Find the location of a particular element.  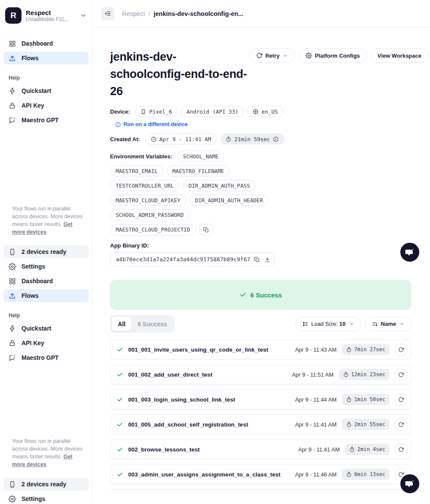

sidebar-item-label: Dashboard is located at coordinates (37, 43).